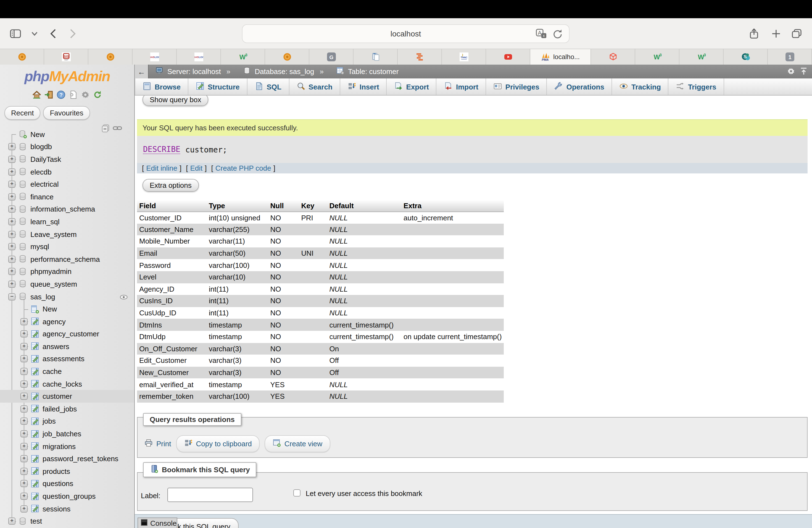  I want to click on tab-insert: Insert, so click(364, 87).